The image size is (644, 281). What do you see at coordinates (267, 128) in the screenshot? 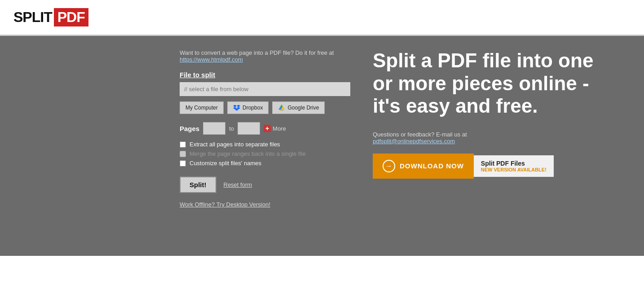
I see `more-plus-icon: +` at bounding box center [267, 128].